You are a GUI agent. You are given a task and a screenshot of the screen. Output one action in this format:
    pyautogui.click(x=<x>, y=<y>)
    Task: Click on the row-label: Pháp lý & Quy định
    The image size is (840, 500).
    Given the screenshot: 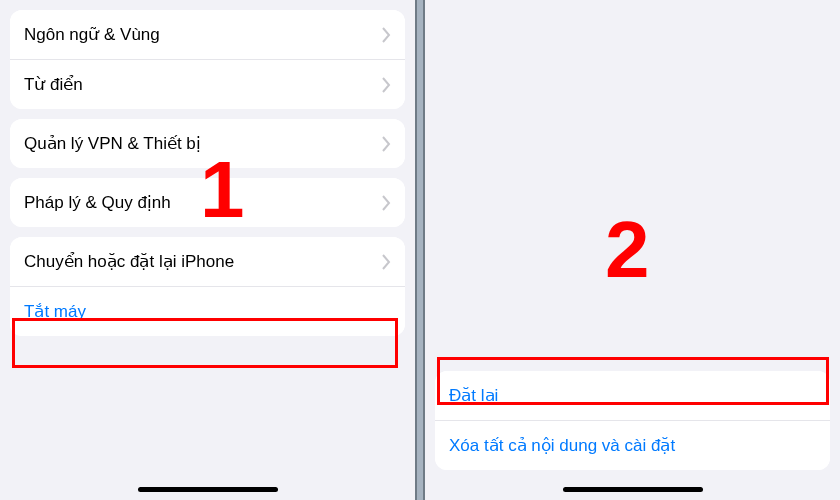 What is the action you would take?
    pyautogui.click(x=202, y=202)
    